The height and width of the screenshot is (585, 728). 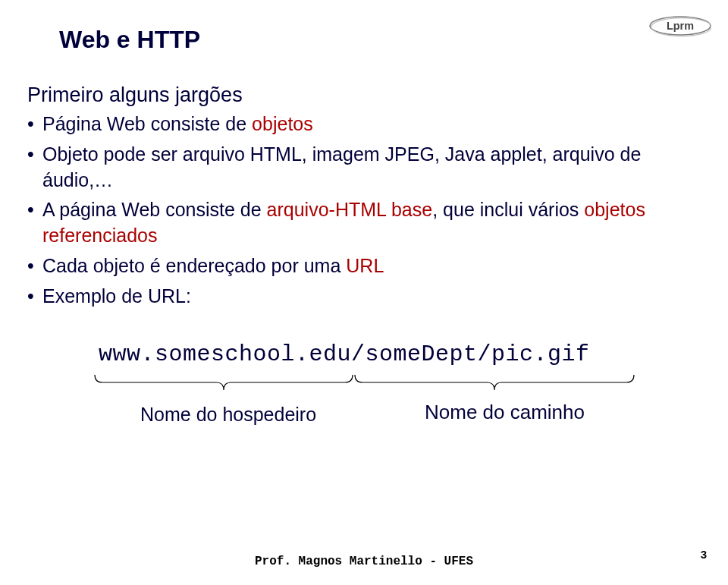 What do you see at coordinates (224, 384) in the screenshot?
I see `brace-host-icon` at bounding box center [224, 384].